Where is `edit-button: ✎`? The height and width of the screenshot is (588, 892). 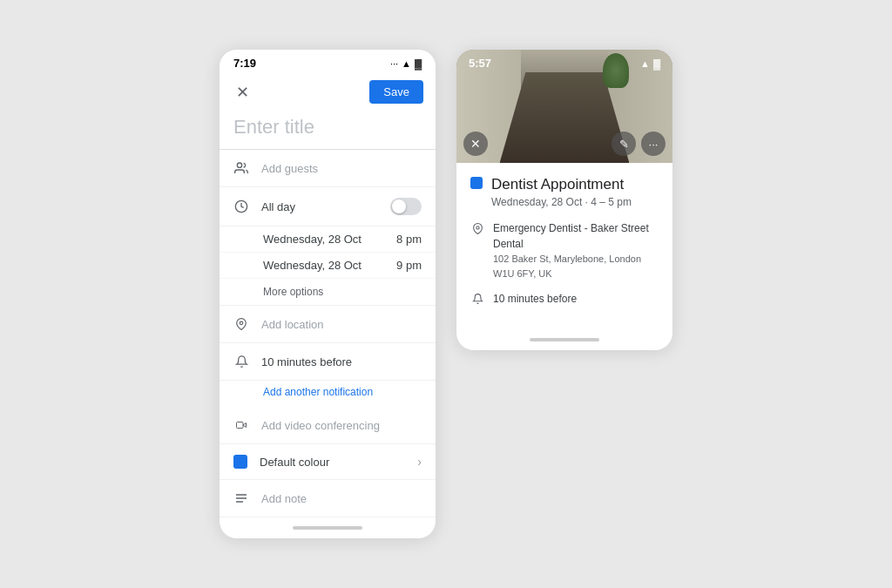 edit-button: ✎ is located at coordinates (624, 144).